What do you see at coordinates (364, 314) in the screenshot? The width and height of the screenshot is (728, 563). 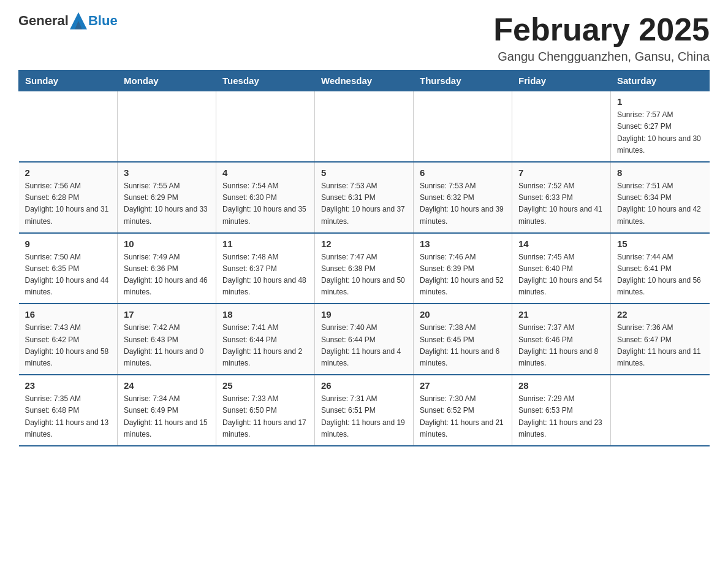 I see `day-number: 19` at bounding box center [364, 314].